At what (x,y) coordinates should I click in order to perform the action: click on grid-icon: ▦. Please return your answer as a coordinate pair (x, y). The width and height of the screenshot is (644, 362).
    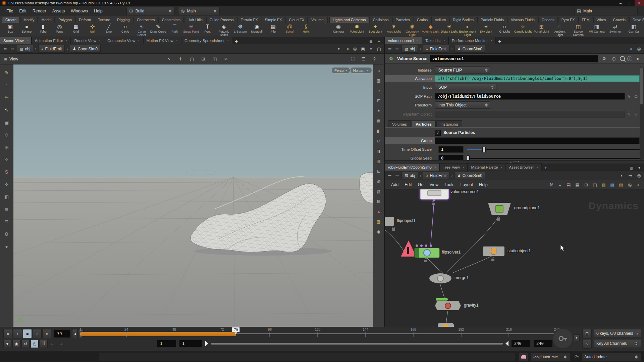
    Looking at the image, I should click on (578, 185).